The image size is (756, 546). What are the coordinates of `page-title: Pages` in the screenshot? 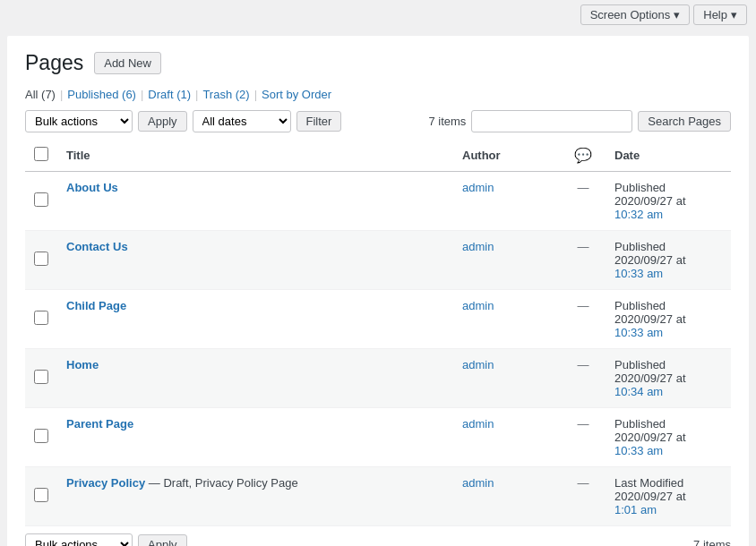 It's located at (54, 64).